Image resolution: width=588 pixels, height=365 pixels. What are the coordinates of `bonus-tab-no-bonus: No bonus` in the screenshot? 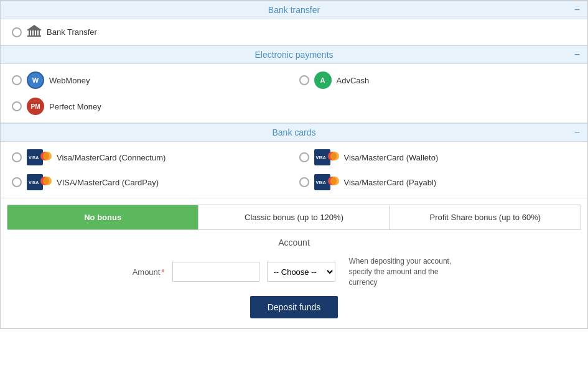 It's located at (103, 218).